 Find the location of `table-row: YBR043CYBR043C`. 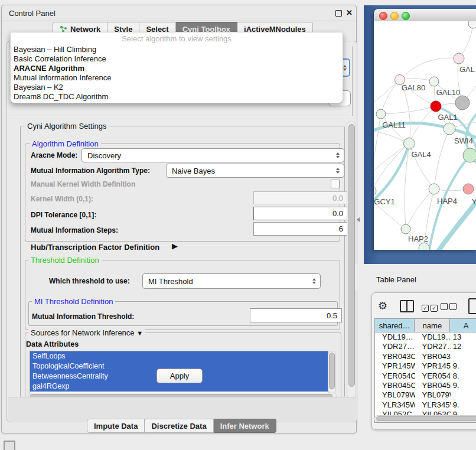

table-row: YBR043CYBR043C is located at coordinates (425, 357).